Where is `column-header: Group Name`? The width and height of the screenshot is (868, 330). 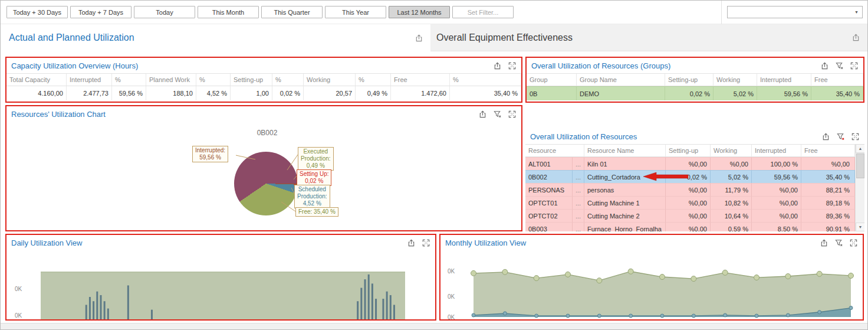
column-header: Group Name is located at coordinates (621, 80).